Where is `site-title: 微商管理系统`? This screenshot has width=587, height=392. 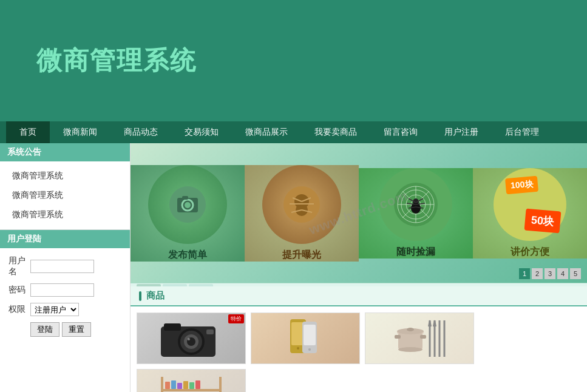 site-title: 微商管理系统 is located at coordinates (117, 61).